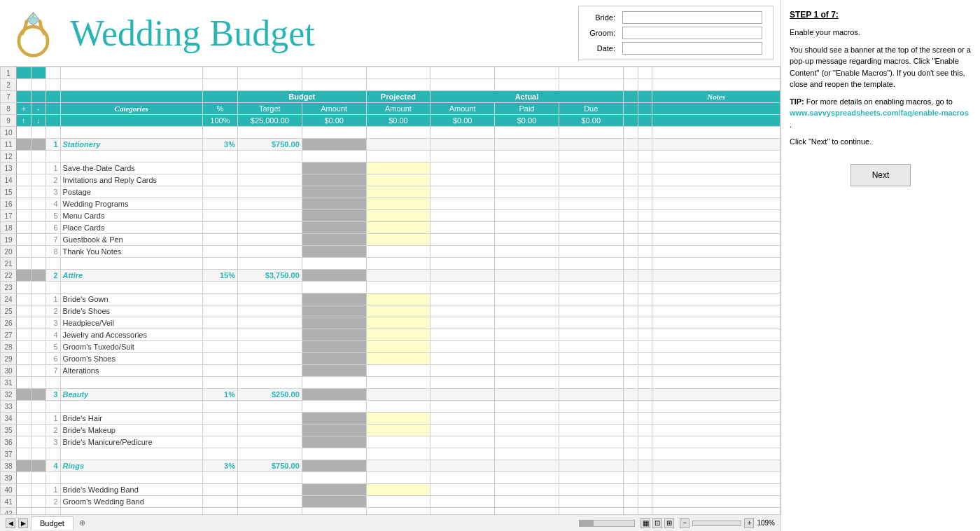 This screenshot has width=980, height=531. What do you see at coordinates (391, 419) in the screenshot?
I see `row-34: 34 1 Bride's Hair` at bounding box center [391, 419].